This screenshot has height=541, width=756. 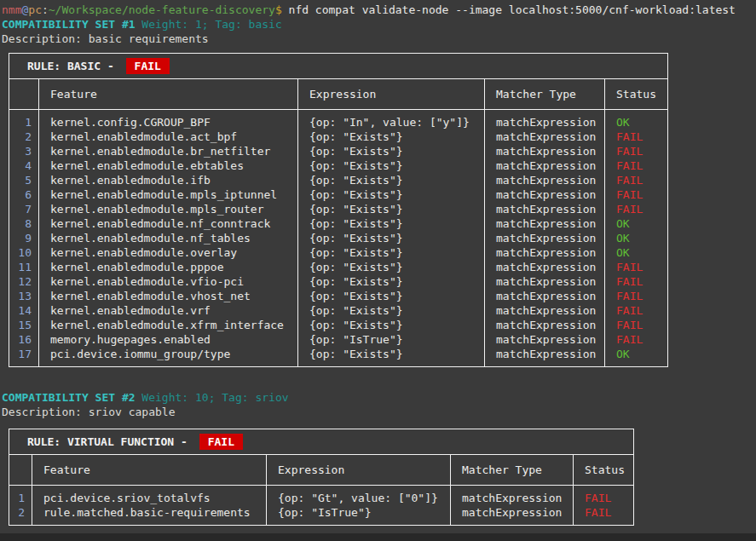 I want to click on table-row: 12kernel.enabledmodule.vfio-pci{op: "Exi…, so click(x=339, y=281).